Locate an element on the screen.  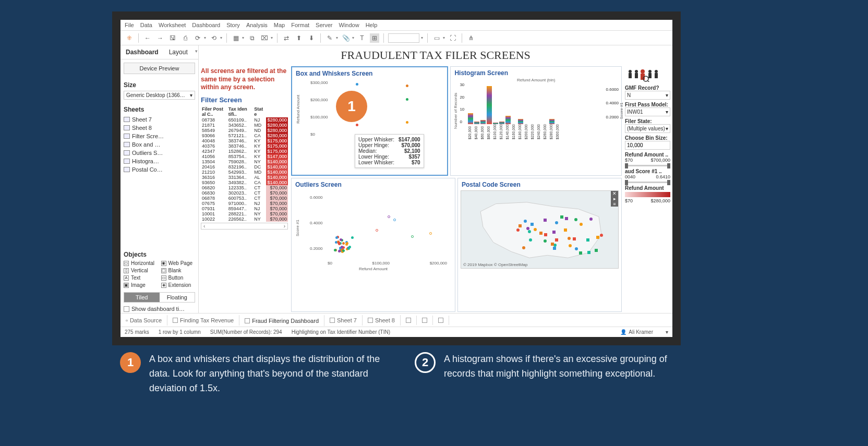
tab-finding-tax-revenue: Finding Tax Revenue is located at coordinates (203, 320).